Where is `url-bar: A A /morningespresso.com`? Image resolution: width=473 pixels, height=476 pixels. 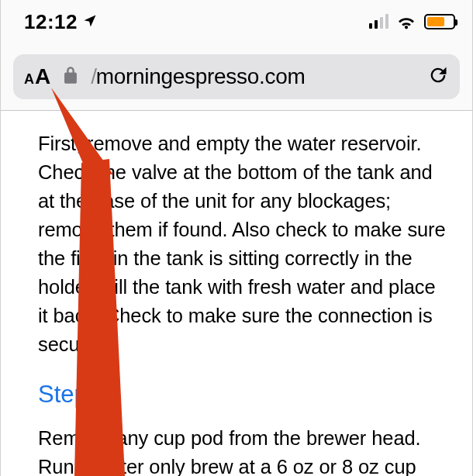
url-bar: A A /morningespresso.com is located at coordinates (236, 77).